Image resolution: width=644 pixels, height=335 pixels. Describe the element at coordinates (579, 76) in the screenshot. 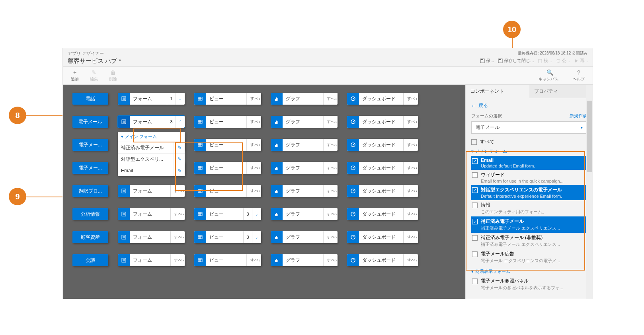

I see `help-button: ? ヘルプ` at that location.